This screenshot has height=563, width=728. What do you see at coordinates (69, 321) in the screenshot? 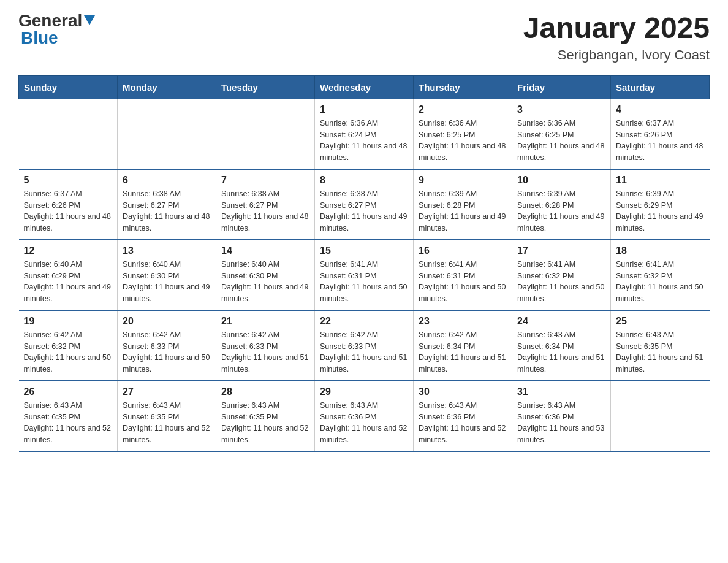
I see `day-number: 19` at bounding box center [69, 321].